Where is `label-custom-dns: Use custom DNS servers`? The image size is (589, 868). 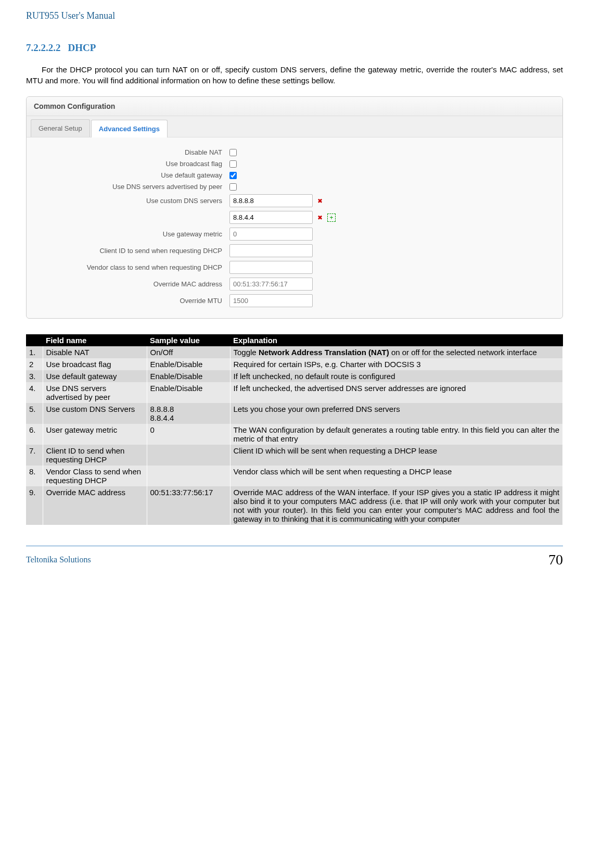
label-custom-dns: Use custom DNS servers is located at coordinates (131, 201).